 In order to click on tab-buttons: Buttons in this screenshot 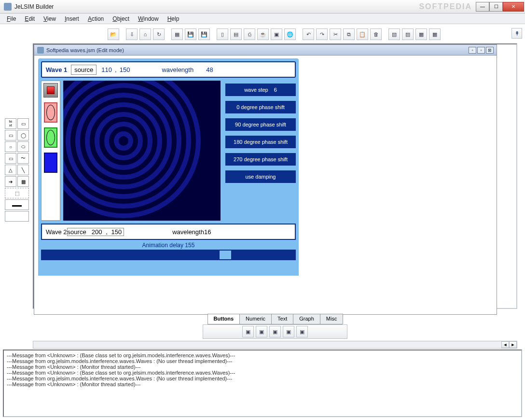, I will do `click(224, 319)`.